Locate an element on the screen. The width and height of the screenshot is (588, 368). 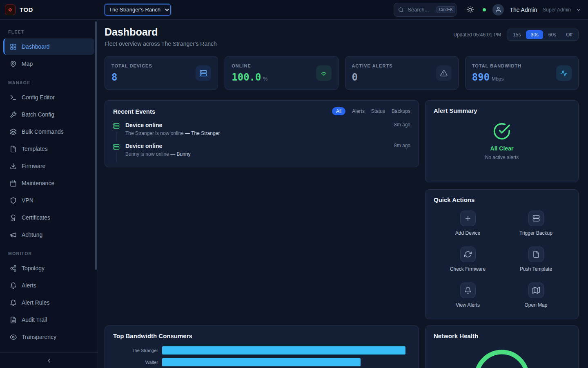
sidebar-item-vpn: VPN is located at coordinates (49, 200).